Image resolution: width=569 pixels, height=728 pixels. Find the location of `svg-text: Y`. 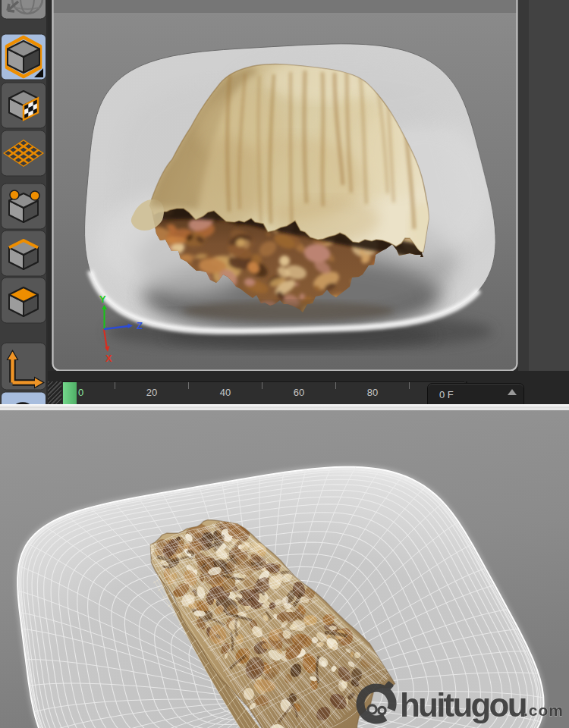

svg-text: Y is located at coordinates (103, 299).